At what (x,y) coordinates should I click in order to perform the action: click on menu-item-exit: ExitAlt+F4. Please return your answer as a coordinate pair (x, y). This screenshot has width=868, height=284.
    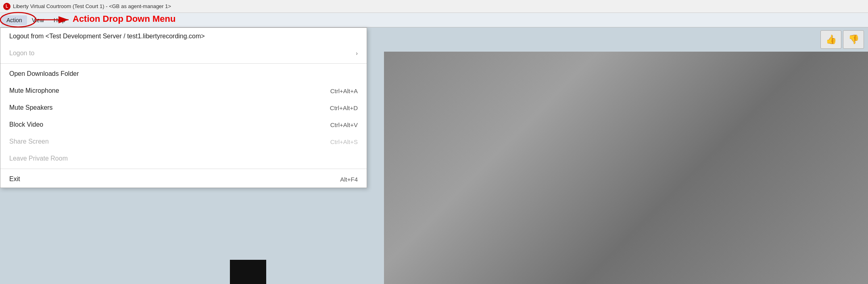
    Looking at the image, I should click on (184, 179).